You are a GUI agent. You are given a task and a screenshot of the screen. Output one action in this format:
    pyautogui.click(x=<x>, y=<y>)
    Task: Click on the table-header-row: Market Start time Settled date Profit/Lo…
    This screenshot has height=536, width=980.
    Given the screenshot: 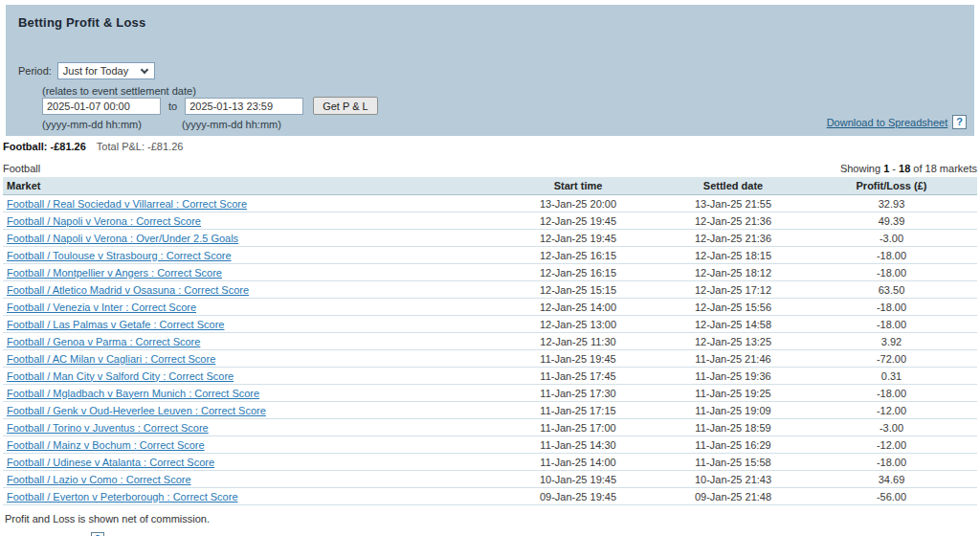 What is the action you would take?
    pyautogui.click(x=490, y=186)
    